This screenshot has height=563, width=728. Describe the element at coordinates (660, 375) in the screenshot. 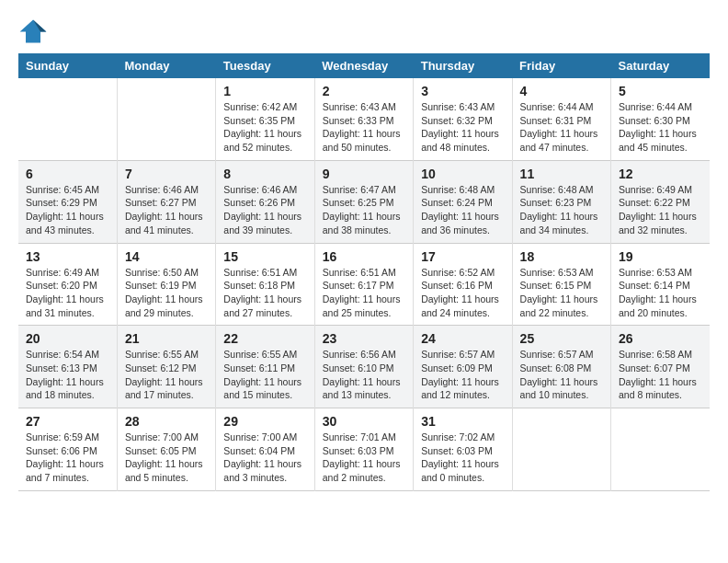

I see `day-info: Sunrise: 6:58 AM Sunset: 6:07 PM Dayligh…` at that location.